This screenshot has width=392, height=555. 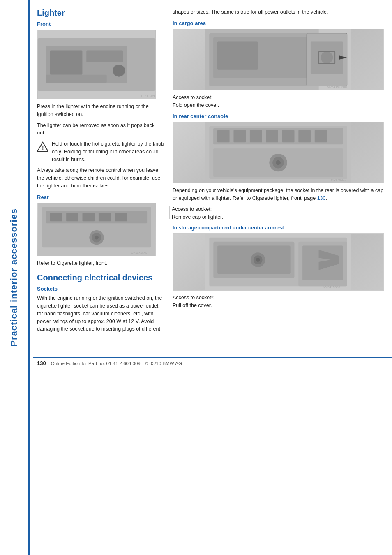 What do you see at coordinates (278, 153) in the screenshot?
I see `rear-console-image: MV5453...` at bounding box center [278, 153].